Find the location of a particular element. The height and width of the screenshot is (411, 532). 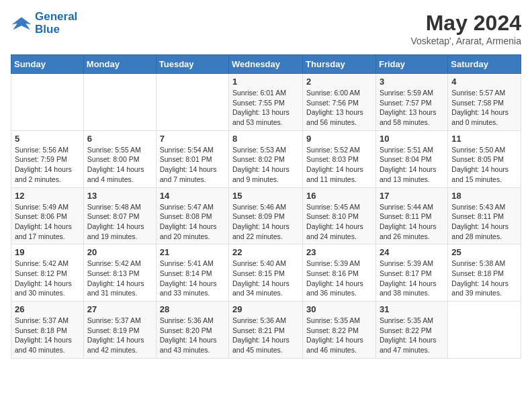

day-number: 21 is located at coordinates (192, 253).